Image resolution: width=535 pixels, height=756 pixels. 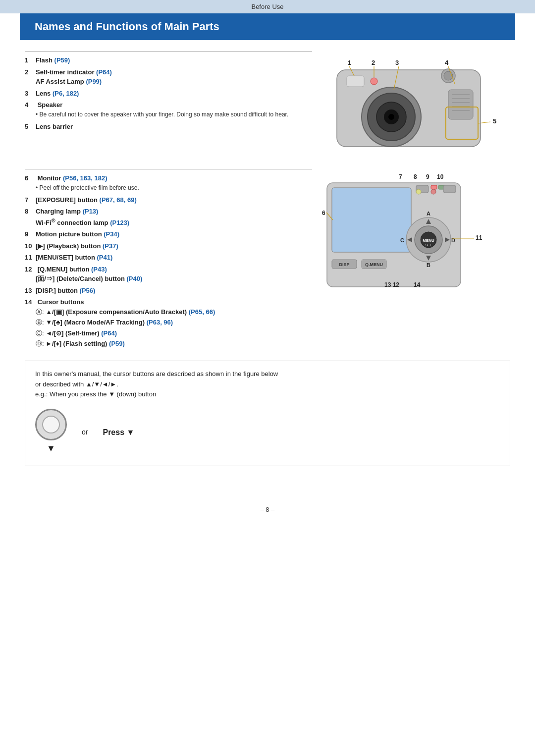 I want to click on svg-text: 13 12, so click(x=392, y=285).